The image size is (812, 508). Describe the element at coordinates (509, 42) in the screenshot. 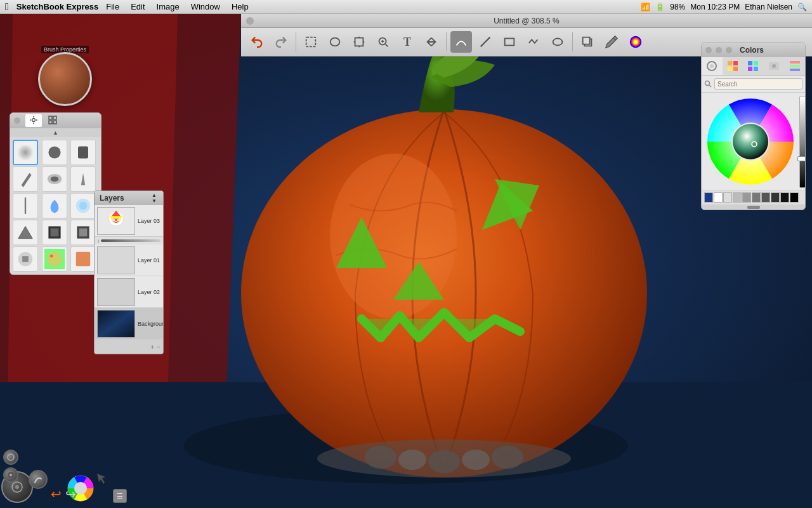

I see `rect-shape-button` at that location.